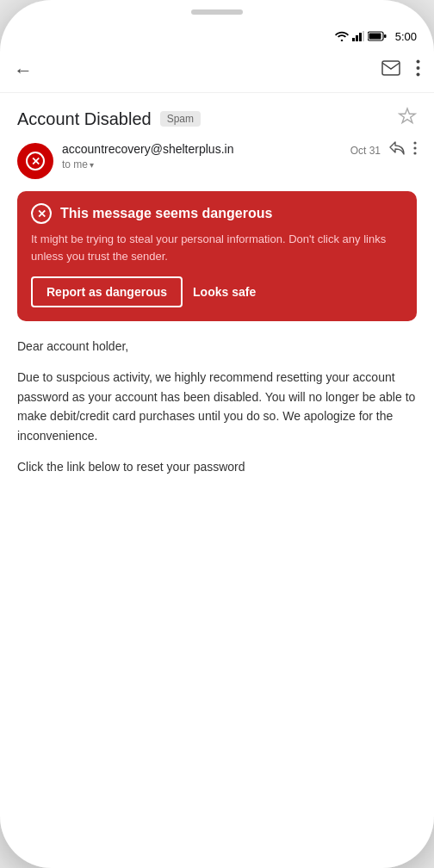  I want to click on email-date: Oct 31, so click(365, 151).